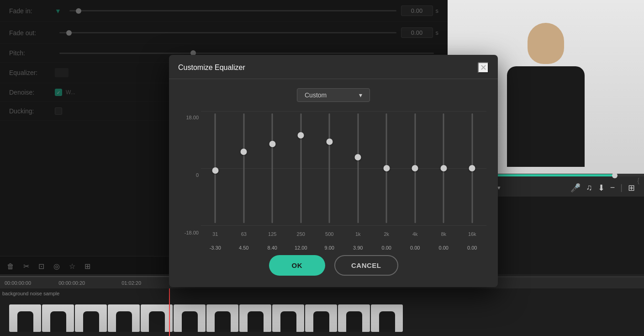 This screenshot has height=336, width=644. Describe the element at coordinates (297, 265) in the screenshot. I see `ok-button: OK` at that location.